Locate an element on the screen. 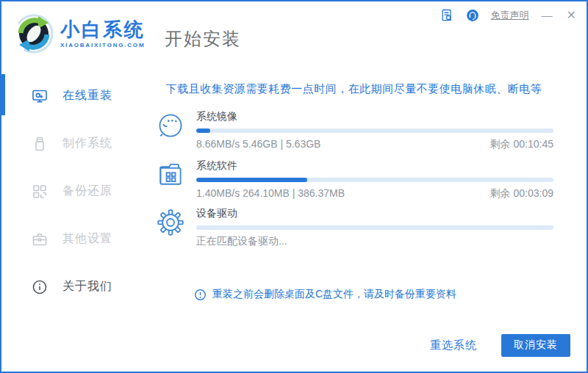  usb-drive-icon is located at coordinates (40, 144).